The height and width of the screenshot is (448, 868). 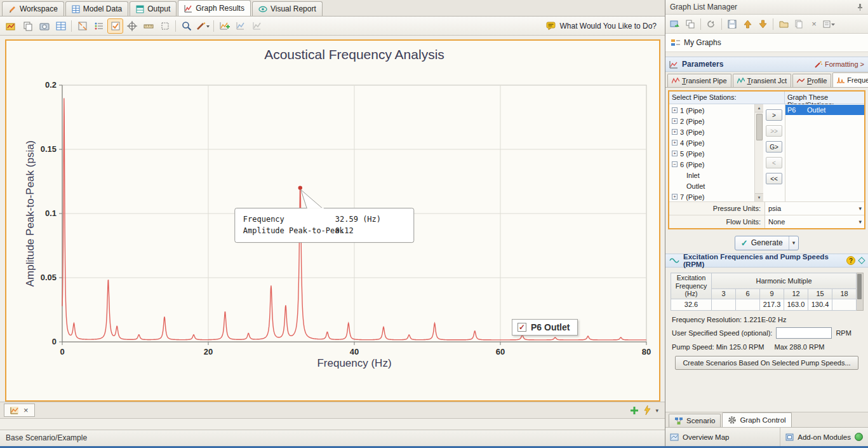 What do you see at coordinates (762, 80) in the screenshot?
I see `tab-transient-jct: Transient Jct` at bounding box center [762, 80].